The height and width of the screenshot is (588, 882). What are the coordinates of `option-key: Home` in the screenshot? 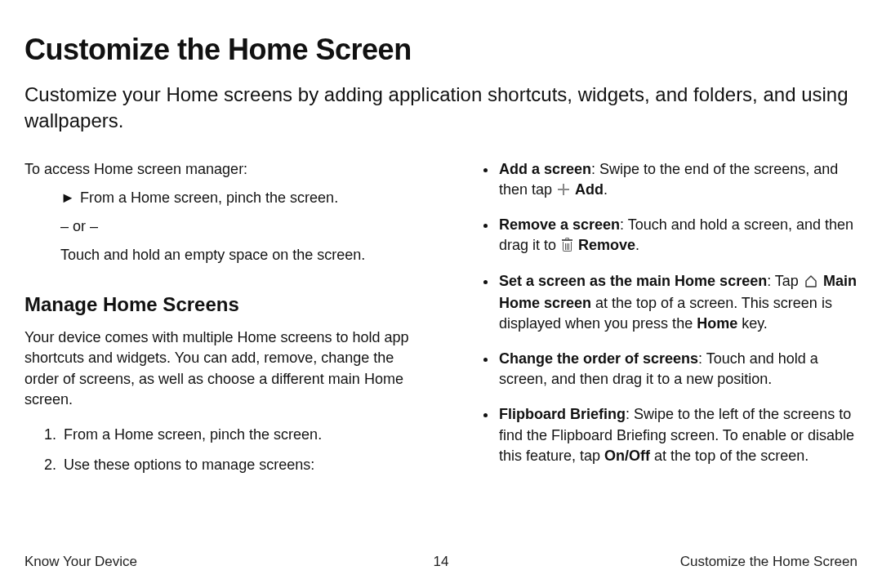 It's located at (717, 323).